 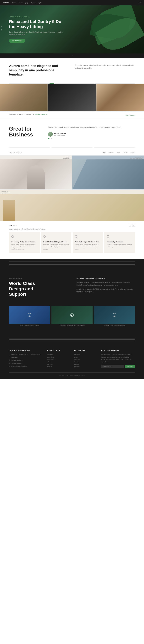 What do you see at coordinates (68, 157) in the screenshot?
I see `portfolio-name-1: egg arena` at bounding box center [68, 157].